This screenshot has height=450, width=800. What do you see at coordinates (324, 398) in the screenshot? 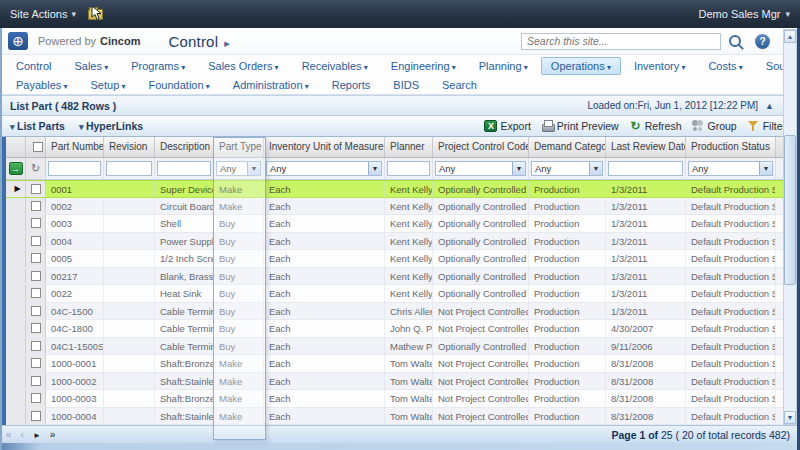
I see `cell-inventory-unit-of-measure: Each` at bounding box center [324, 398].